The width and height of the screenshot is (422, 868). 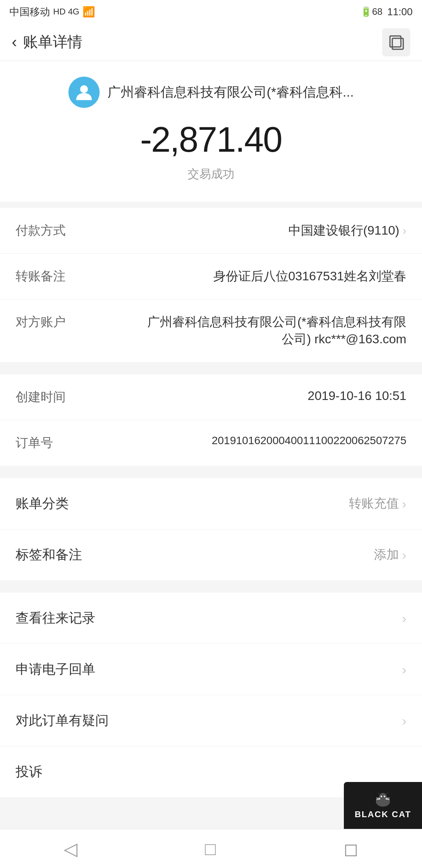 I want to click on window-button, so click(x=396, y=42).